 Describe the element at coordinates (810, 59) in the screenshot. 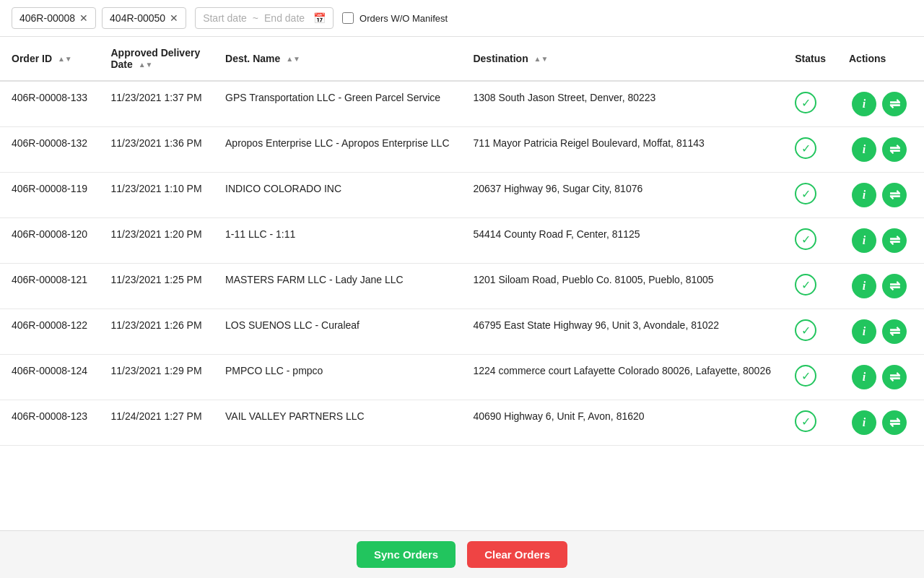

I see `col-status: Sta­tus` at that location.